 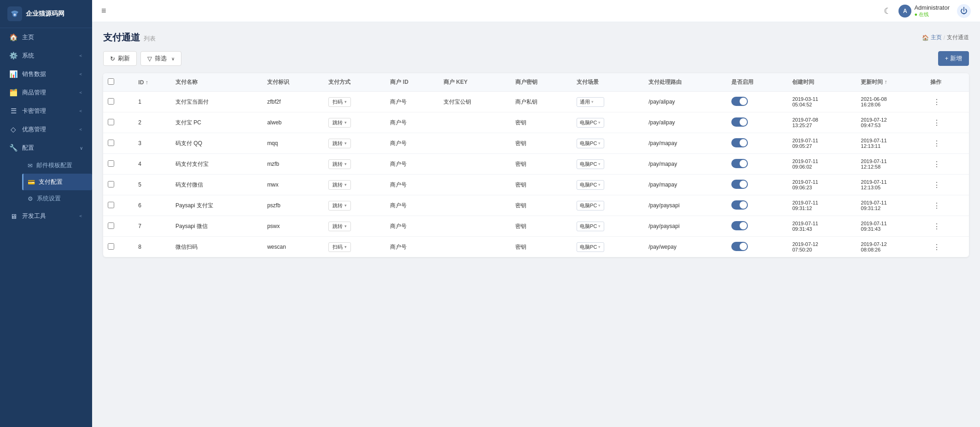 I want to click on sidebar-item-label: 主页, so click(x=52, y=37).